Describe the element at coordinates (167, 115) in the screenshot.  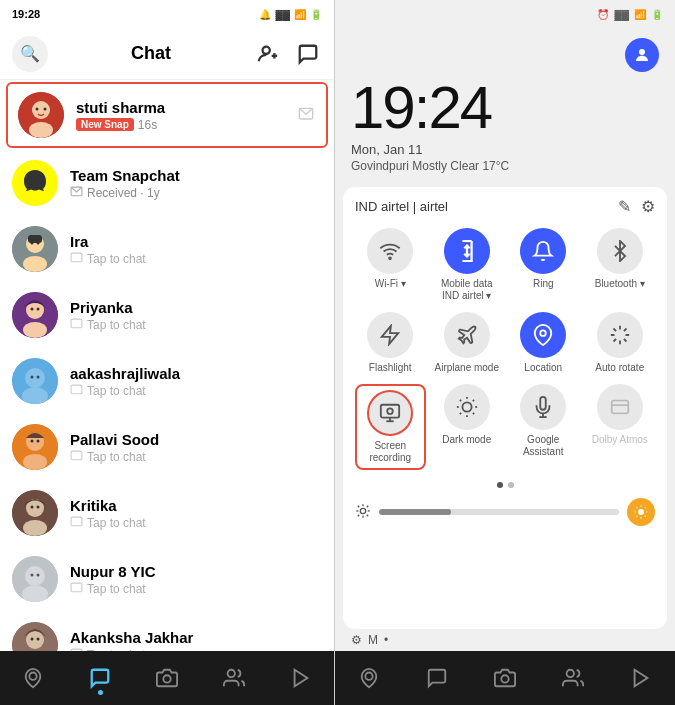
I see `chat-item-stuti: stuti sharma New Snap 16s` at that location.